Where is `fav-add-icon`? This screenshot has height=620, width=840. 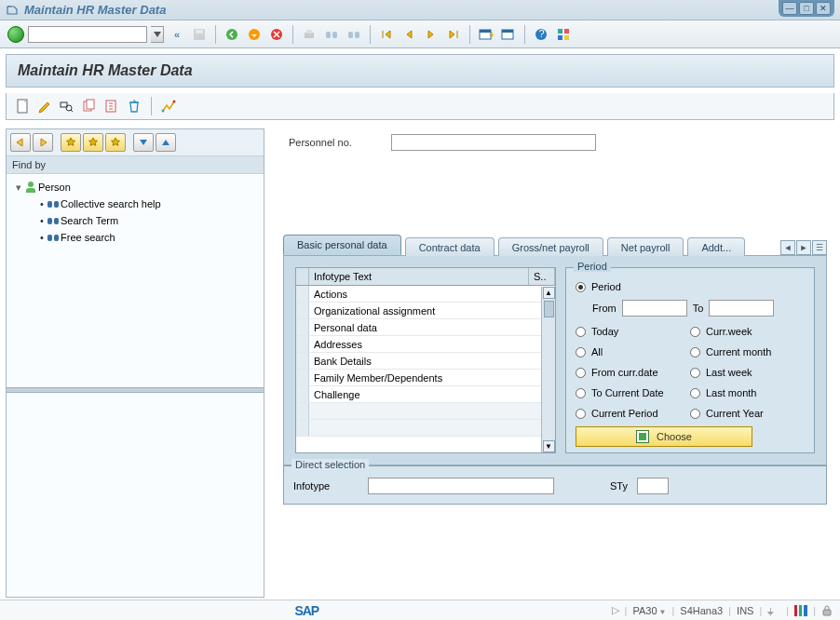
fav-add-icon is located at coordinates (71, 142).